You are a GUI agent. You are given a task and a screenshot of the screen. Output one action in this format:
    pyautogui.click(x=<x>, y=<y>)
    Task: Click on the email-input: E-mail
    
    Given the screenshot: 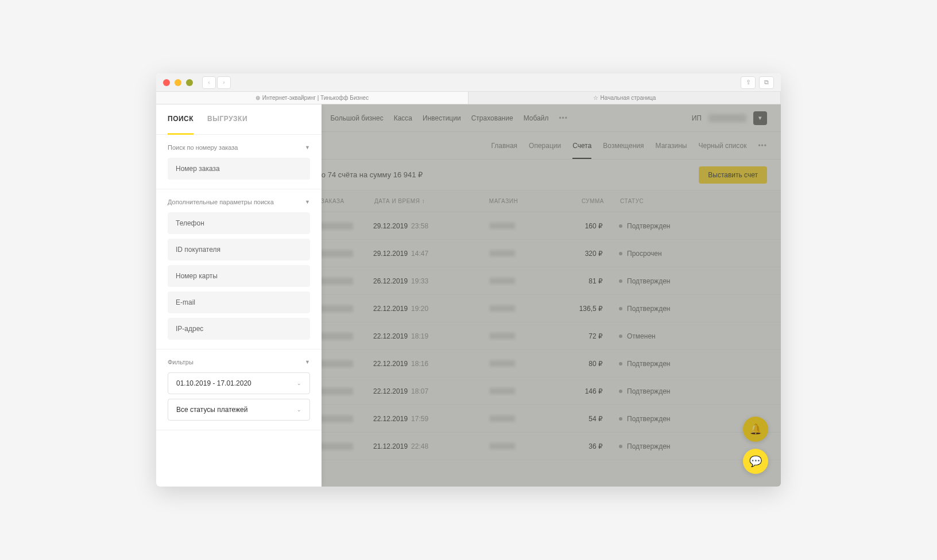 What is the action you would take?
    pyautogui.click(x=239, y=302)
    